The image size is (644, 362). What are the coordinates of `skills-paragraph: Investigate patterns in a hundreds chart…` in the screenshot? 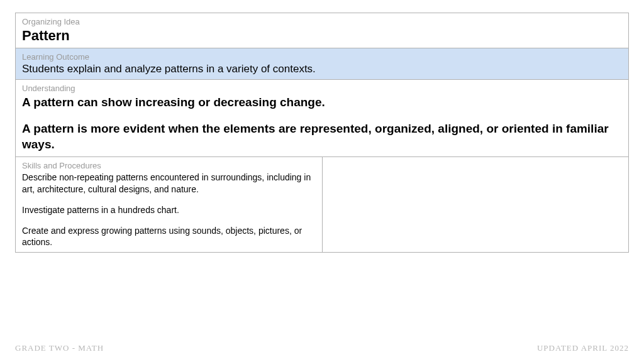 It's located at (169, 210).